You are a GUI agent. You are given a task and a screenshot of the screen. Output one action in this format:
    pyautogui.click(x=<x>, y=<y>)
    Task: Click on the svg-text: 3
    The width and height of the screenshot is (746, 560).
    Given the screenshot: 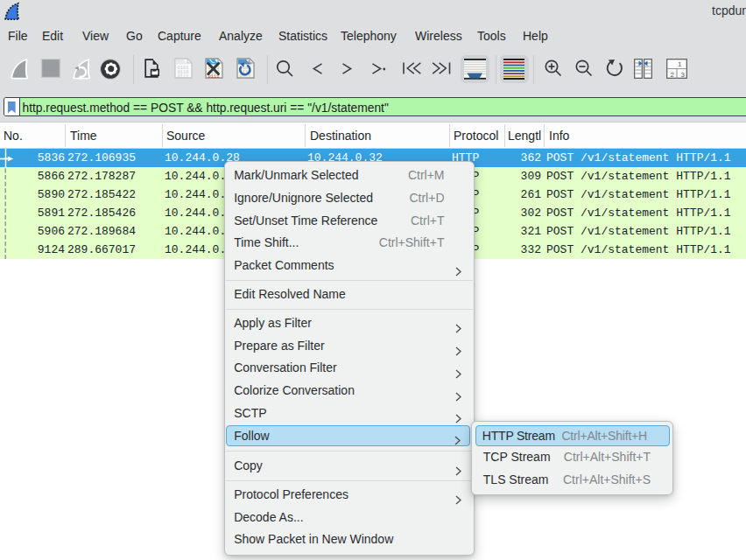 What is the action you would take?
    pyautogui.click(x=683, y=75)
    